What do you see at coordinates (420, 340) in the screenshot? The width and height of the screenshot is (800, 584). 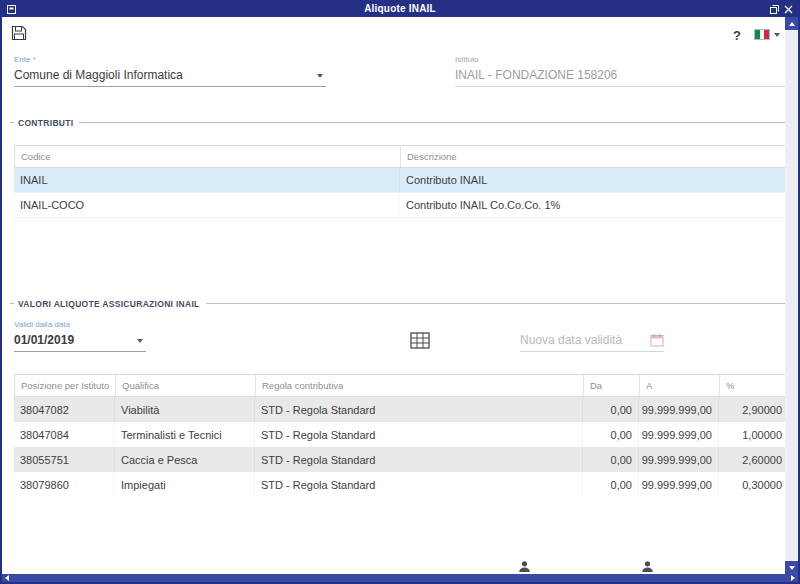 I see `grid-view-button` at bounding box center [420, 340].